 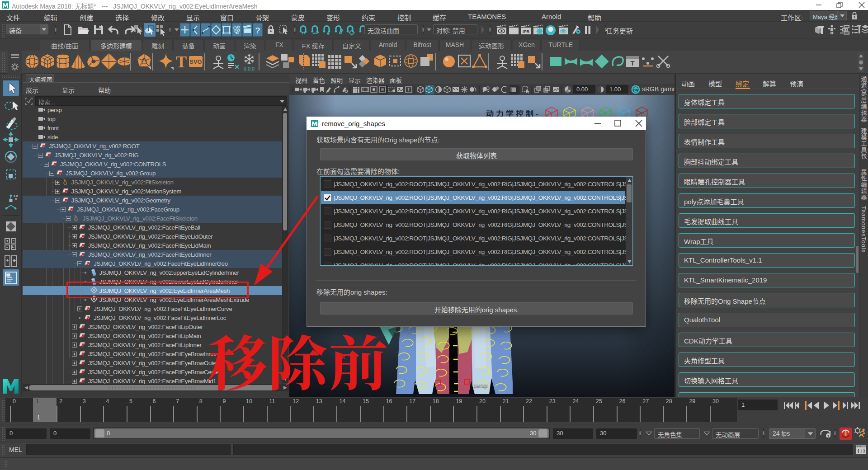 What do you see at coordinates (828, 436) in the screenshot?
I see `svg-text: 1` at bounding box center [828, 436].